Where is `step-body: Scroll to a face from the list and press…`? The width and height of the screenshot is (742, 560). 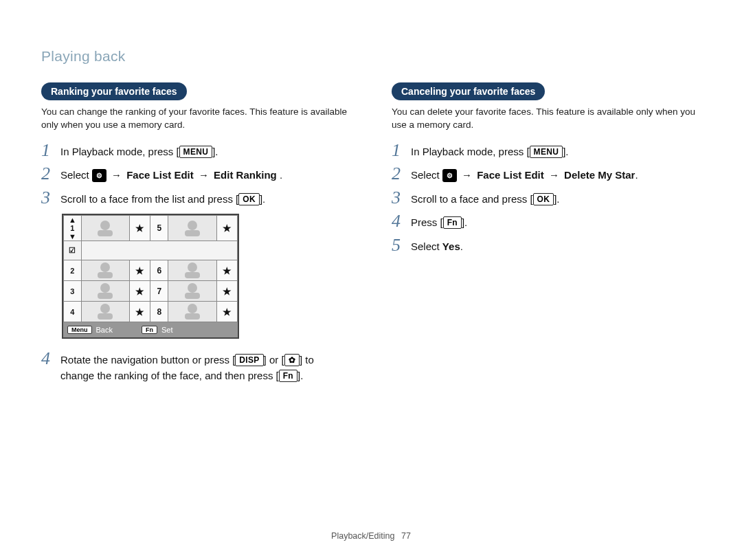
step-body: Scroll to a face from the list and press… is located at coordinates (163, 199).